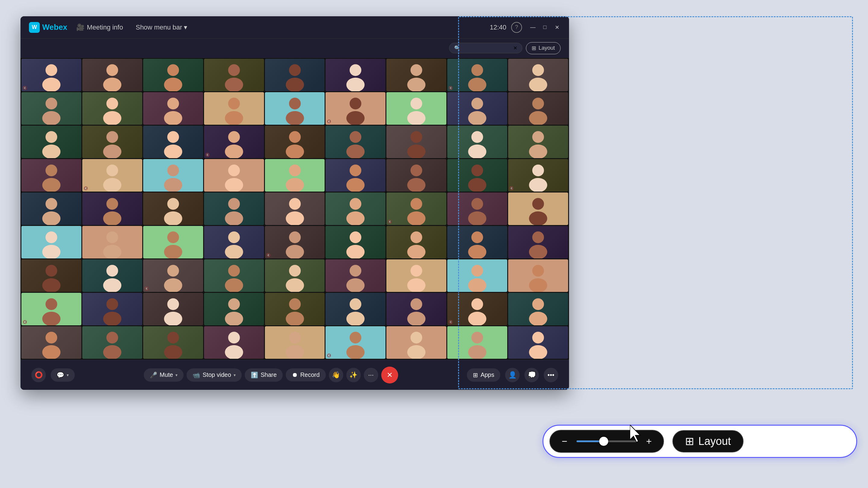 Image resolution: width=868 pixels, height=488 pixels. I want to click on help-button: ?, so click(517, 27).